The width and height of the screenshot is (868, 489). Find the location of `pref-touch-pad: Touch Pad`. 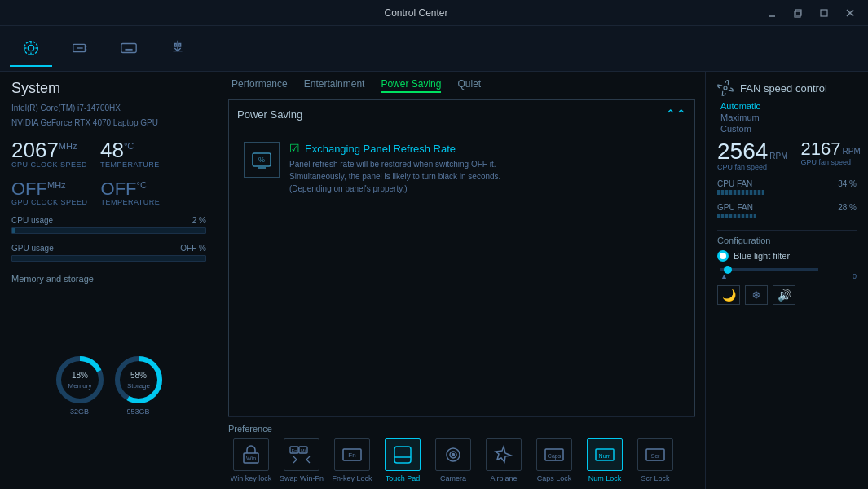

pref-touch-pad: Touch Pad is located at coordinates (403, 460).